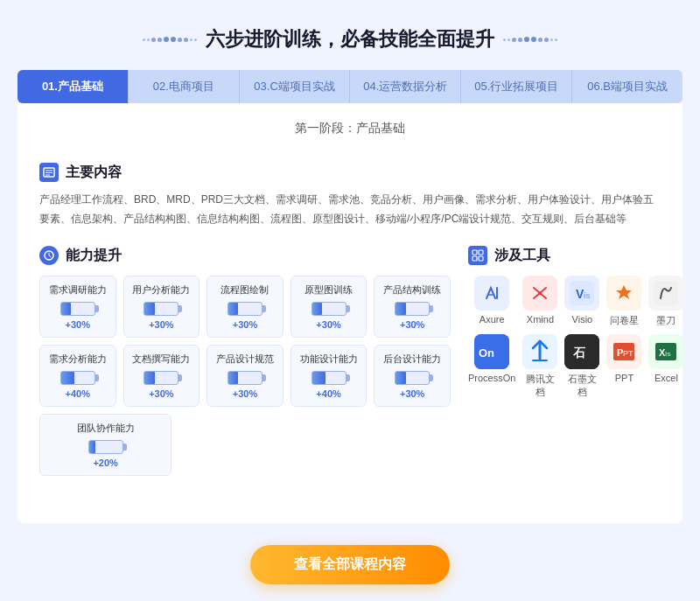 The image size is (700, 601). I want to click on modao-icon, so click(666, 293).